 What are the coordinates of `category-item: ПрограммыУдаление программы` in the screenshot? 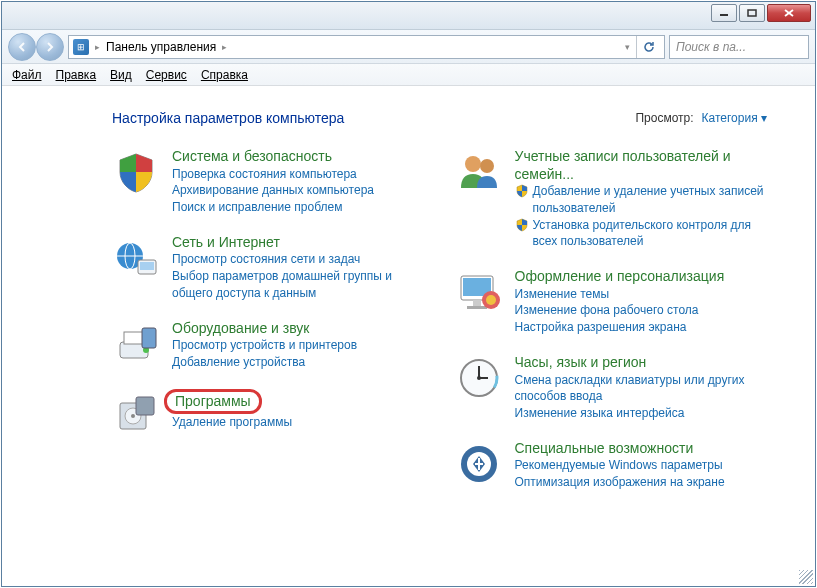 It's located at (268, 413).